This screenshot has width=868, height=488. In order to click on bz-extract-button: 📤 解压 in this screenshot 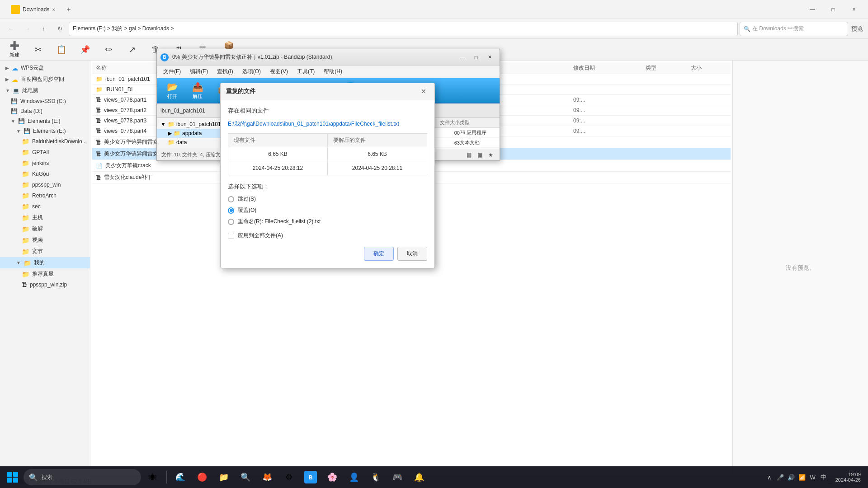, I will do `click(198, 90)`.